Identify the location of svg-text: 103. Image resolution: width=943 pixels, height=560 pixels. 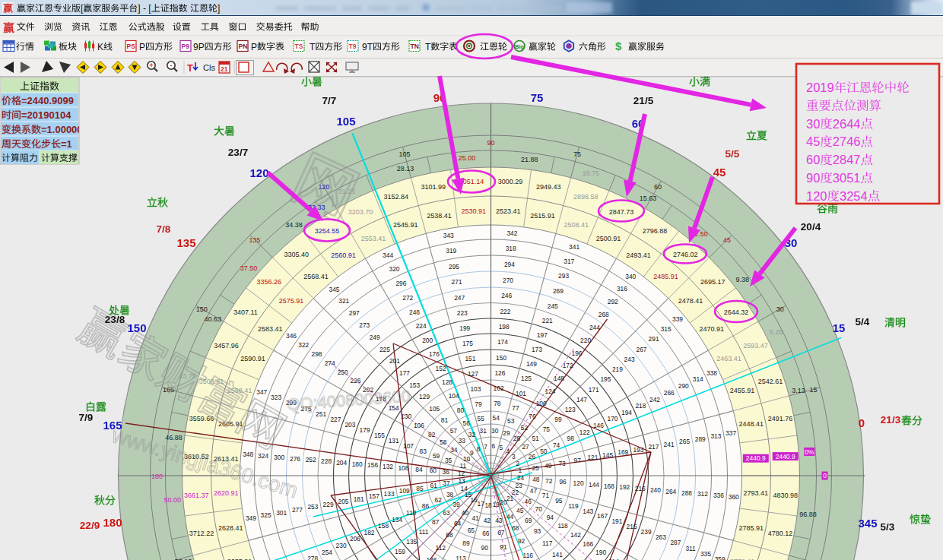
(475, 389).